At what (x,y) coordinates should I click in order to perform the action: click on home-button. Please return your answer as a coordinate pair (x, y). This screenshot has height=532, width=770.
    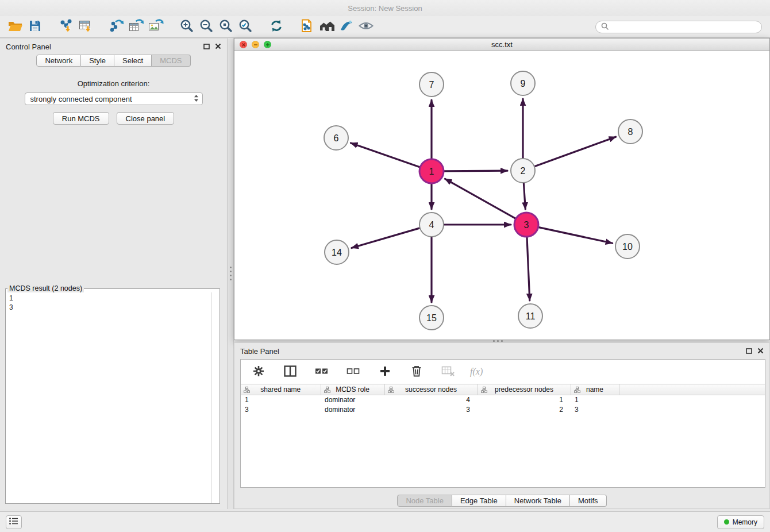
    Looking at the image, I should click on (327, 27).